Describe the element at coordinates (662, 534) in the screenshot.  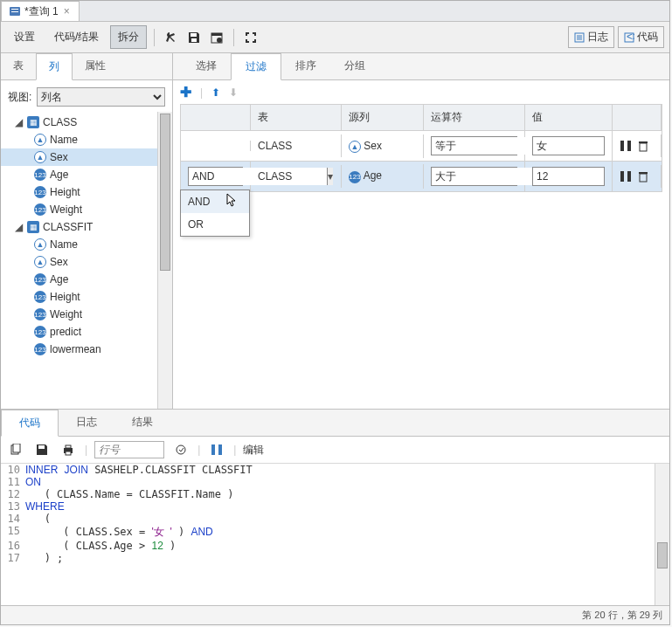
I see `code-scrollbar` at that location.